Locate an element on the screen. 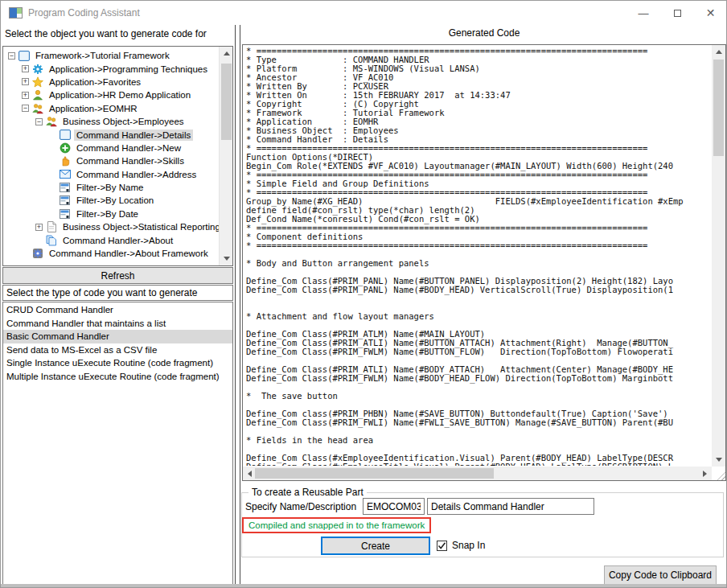 Image resolution: width=727 pixels, height=588 pixels. copy-code-button: Copy Code to Clipboard is located at coordinates (660, 575).